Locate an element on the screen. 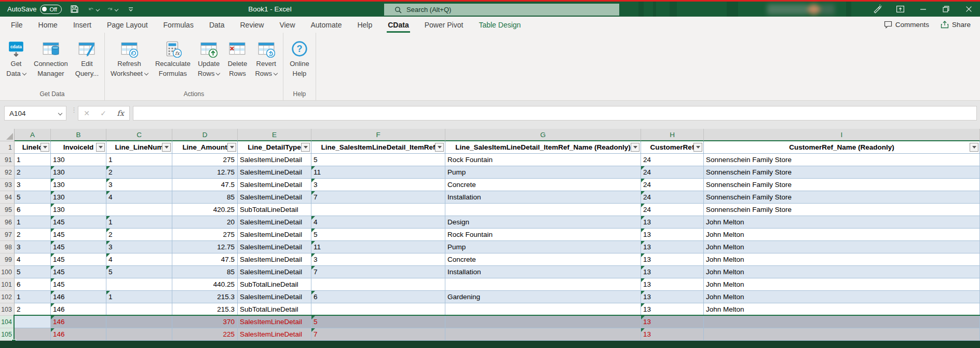 This screenshot has width=980, height=348. cell-H101: 13 is located at coordinates (673, 285).